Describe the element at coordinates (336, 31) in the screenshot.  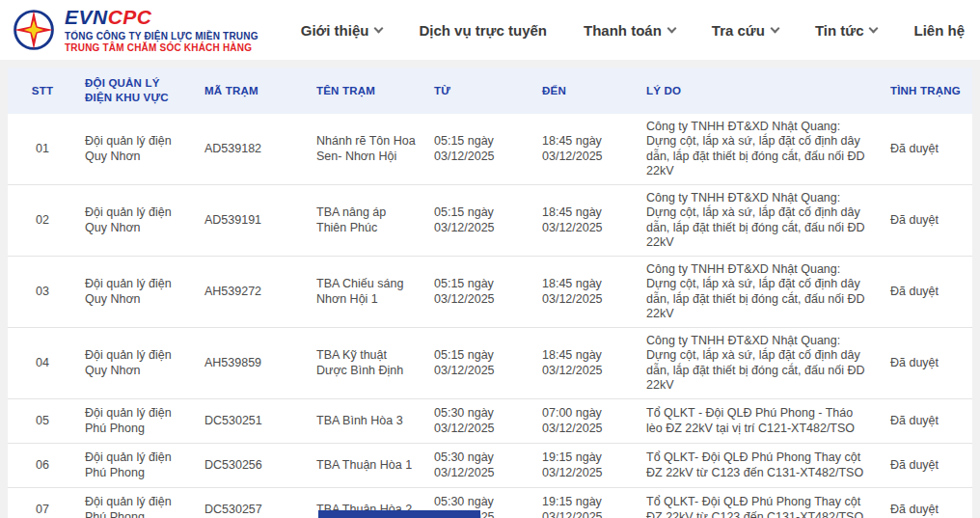
I see `nav-item-label: Giới thiệu` at that location.